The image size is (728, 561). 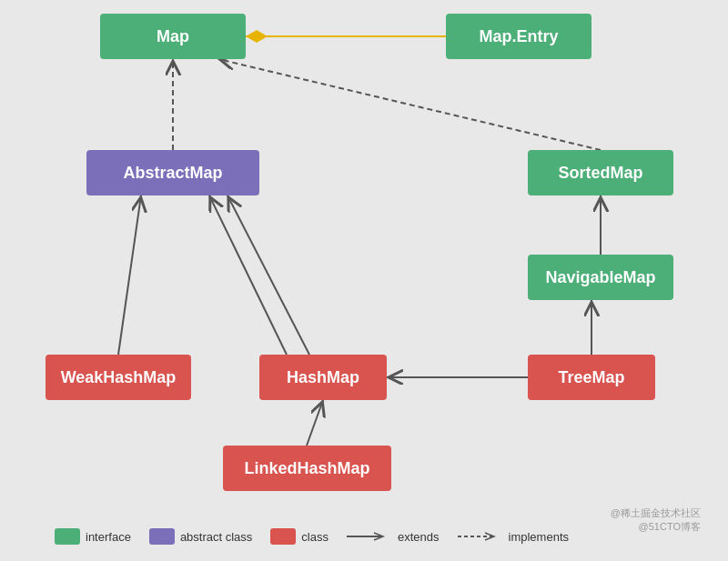 What do you see at coordinates (311, 536) in the screenshot?
I see `legend: interface abstract class class extends i…` at bounding box center [311, 536].